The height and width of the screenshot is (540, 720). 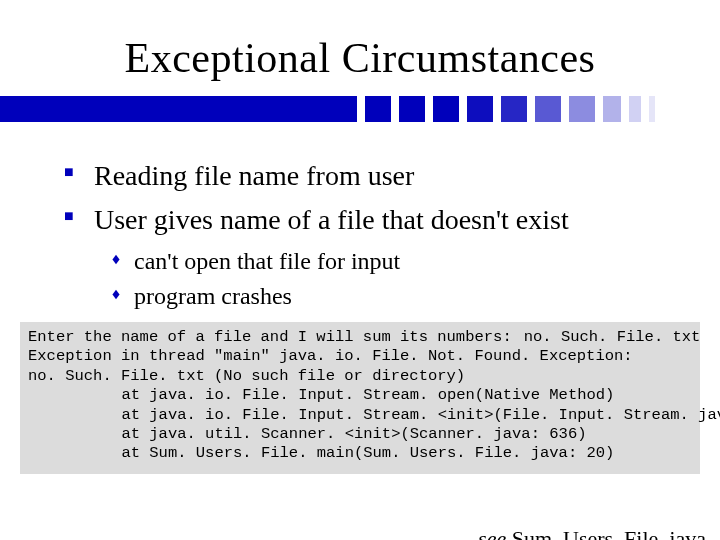 I want to click on trace-line: Sum. Users. File. main(Sum. Users. File.…, so click(x=382, y=453).